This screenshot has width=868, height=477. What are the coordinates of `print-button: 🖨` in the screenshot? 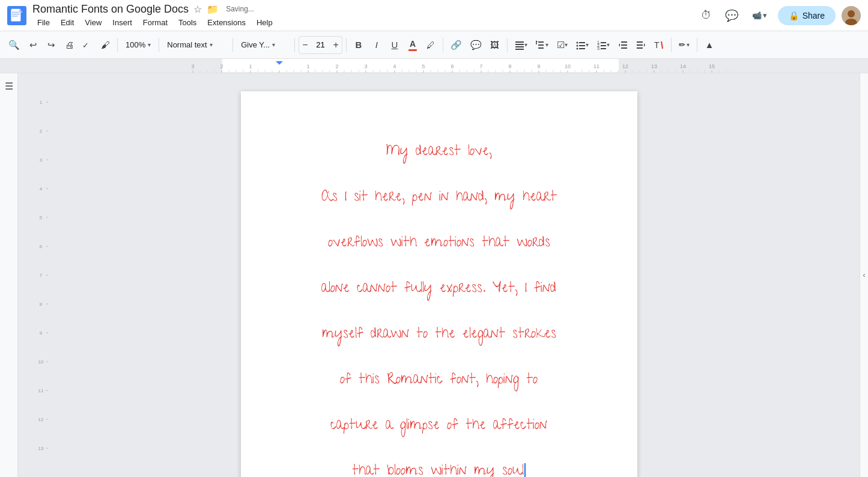 It's located at (69, 45).